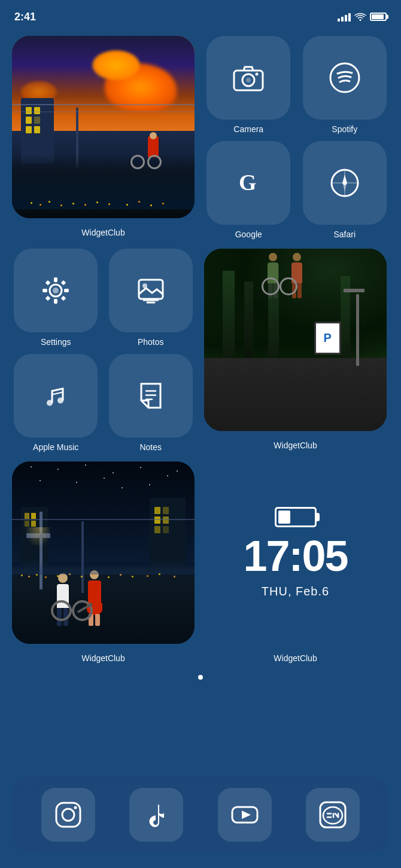  What do you see at coordinates (345, 129) in the screenshot?
I see `spotify-label: Spotify` at bounding box center [345, 129].